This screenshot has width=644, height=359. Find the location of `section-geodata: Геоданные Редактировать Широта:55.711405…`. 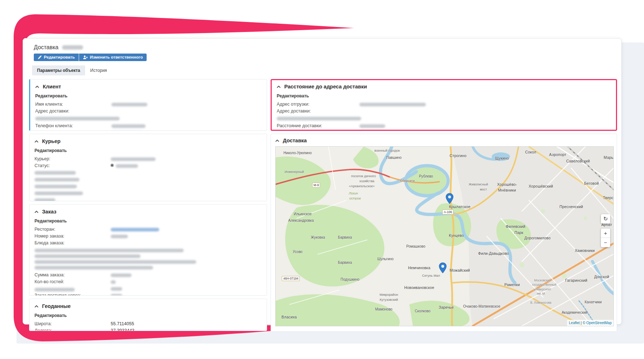

section-geodata: Геоданные Редактировать Широта:55.711405… is located at coordinates (148, 315).